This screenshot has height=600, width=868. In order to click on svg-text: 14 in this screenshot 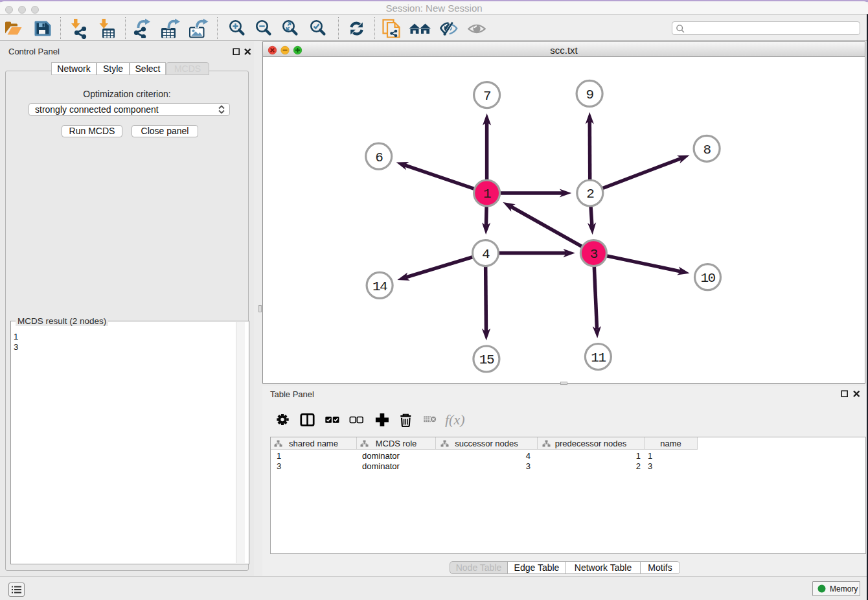, I will do `click(380, 286)`.